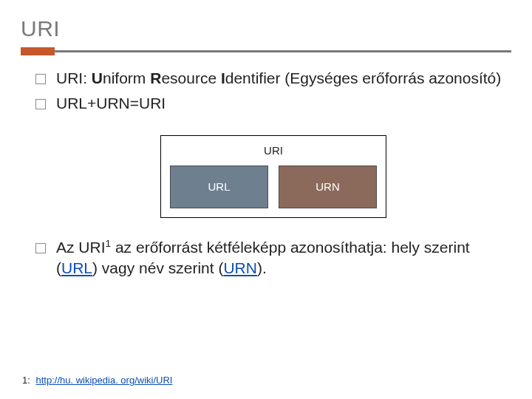  What do you see at coordinates (266, 29) in the screenshot?
I see `slide-title: URI` at bounding box center [266, 29].